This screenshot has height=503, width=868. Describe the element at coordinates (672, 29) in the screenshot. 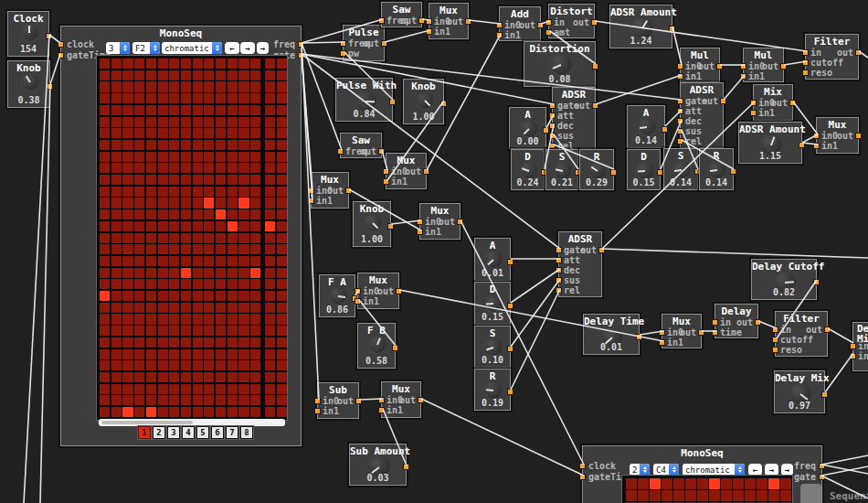

I see `port-adsramt1-out` at that location.